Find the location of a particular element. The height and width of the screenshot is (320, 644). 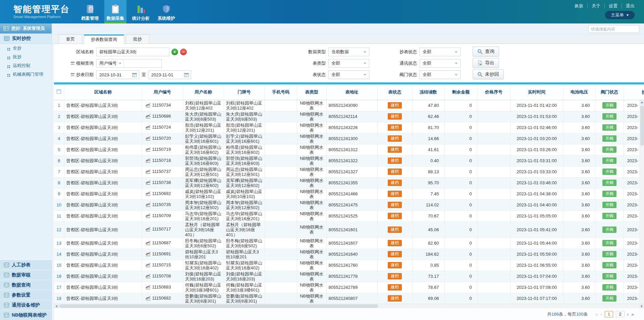

table-row: 1曾都区-碧桂园翠山蓝天3街11150734刘权(碧桂园翠山蓝天3街12座402… is located at coordinates (349, 105).